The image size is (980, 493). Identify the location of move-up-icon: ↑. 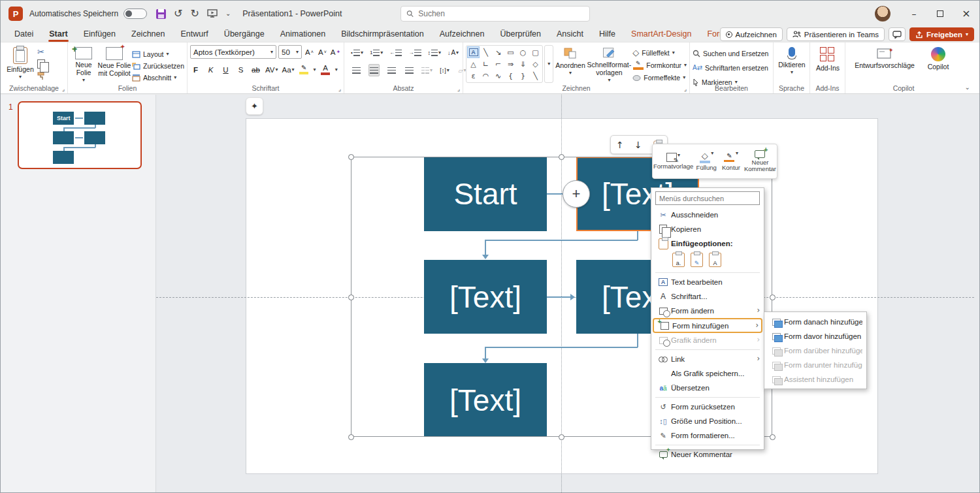
(620, 145).